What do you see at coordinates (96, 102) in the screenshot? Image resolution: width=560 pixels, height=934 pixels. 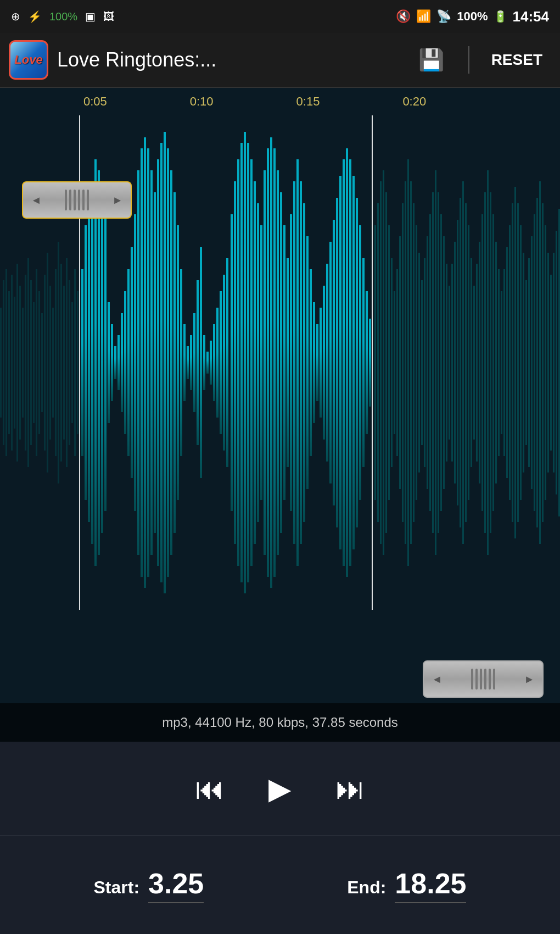 I see `time-marker-0: 0:05` at bounding box center [96, 102].